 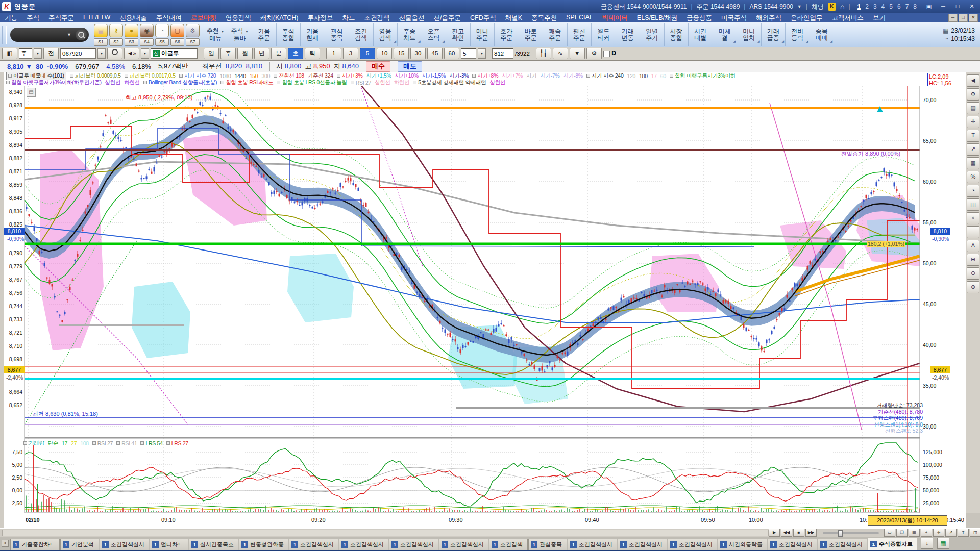 I want to click on chat-label: 채팅, so click(x=818, y=7).